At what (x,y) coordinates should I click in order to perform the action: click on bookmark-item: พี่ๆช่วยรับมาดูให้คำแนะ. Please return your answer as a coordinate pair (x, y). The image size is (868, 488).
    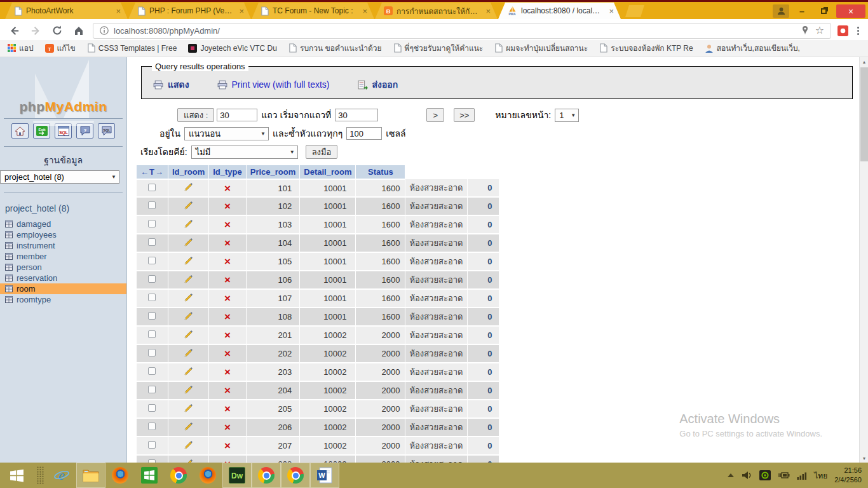
    Looking at the image, I should click on (438, 48).